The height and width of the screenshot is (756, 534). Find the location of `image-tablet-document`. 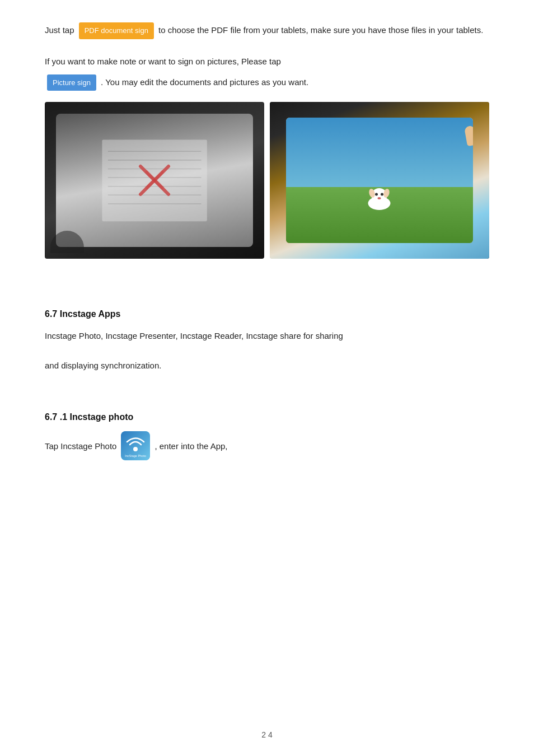

image-tablet-document is located at coordinates (154, 180).